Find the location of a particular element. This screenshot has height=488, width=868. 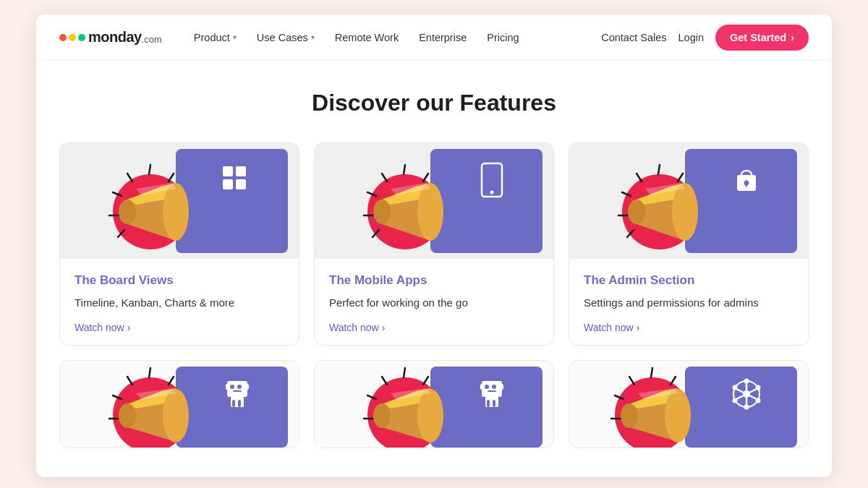

card-network is located at coordinates (689, 404).